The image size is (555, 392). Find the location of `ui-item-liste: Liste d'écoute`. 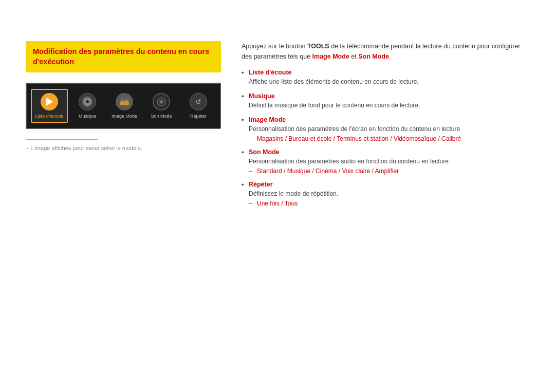

ui-item-liste: Liste d'écoute is located at coordinates (49, 106).